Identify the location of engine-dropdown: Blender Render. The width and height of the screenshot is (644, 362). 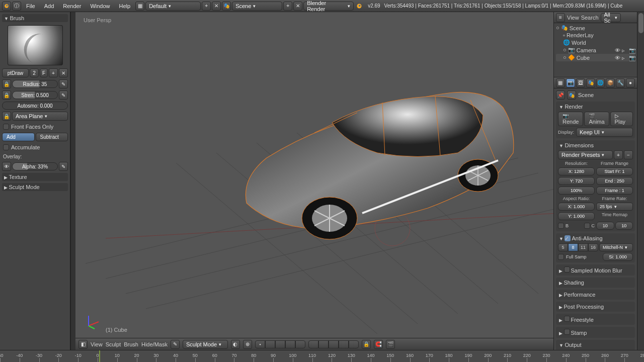
(329, 6).